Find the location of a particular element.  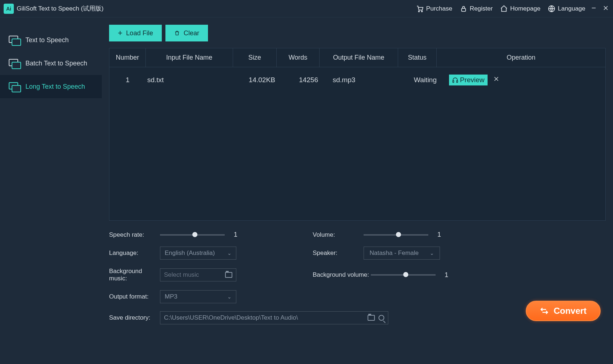

output-format-label: Output format: is located at coordinates (135, 297).